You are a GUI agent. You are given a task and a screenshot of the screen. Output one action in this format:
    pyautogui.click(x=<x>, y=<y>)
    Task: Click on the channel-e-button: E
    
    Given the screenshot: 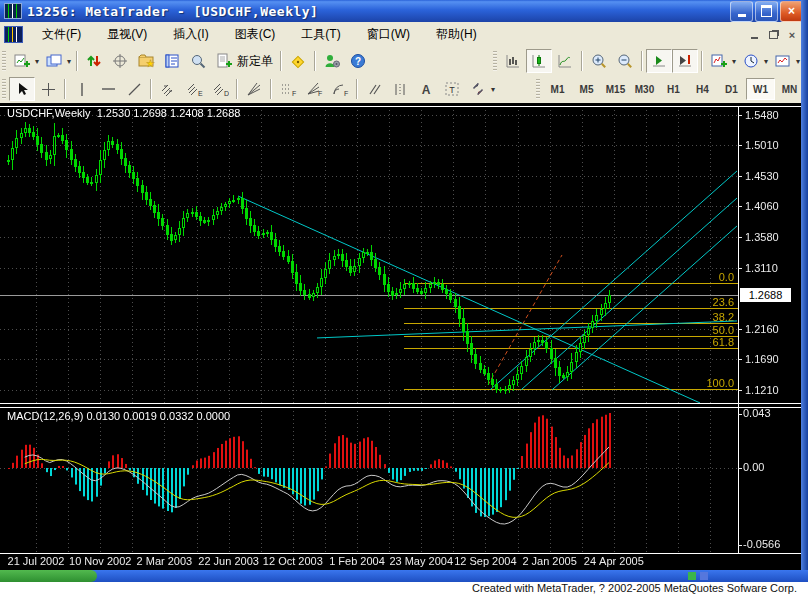 What is the action you would take?
    pyautogui.click(x=194, y=89)
    